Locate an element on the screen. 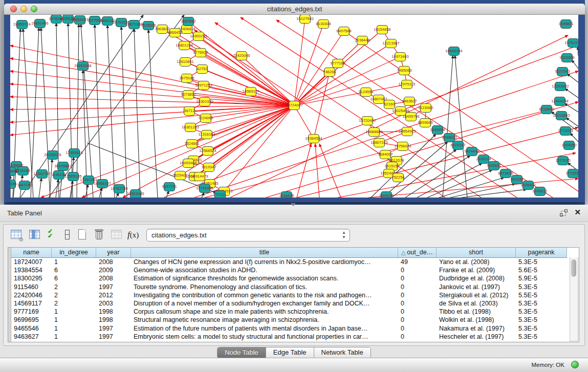  function-builder-button: f(x) is located at coordinates (134, 236).